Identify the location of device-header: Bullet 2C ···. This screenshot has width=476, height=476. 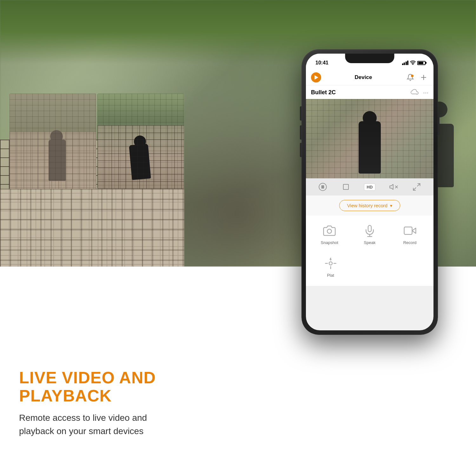
(370, 92).